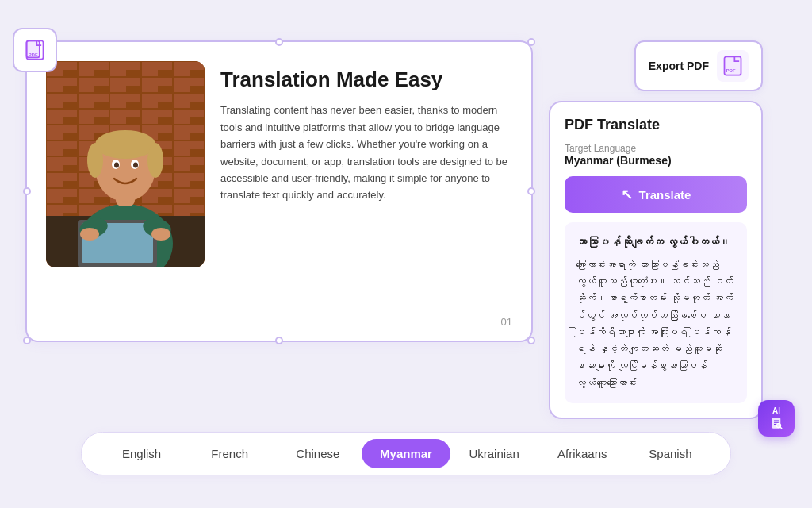 The width and height of the screenshot is (812, 508). Describe the element at coordinates (366, 79) in the screenshot. I see `doc-heading: Translation Made Easy` at that location.